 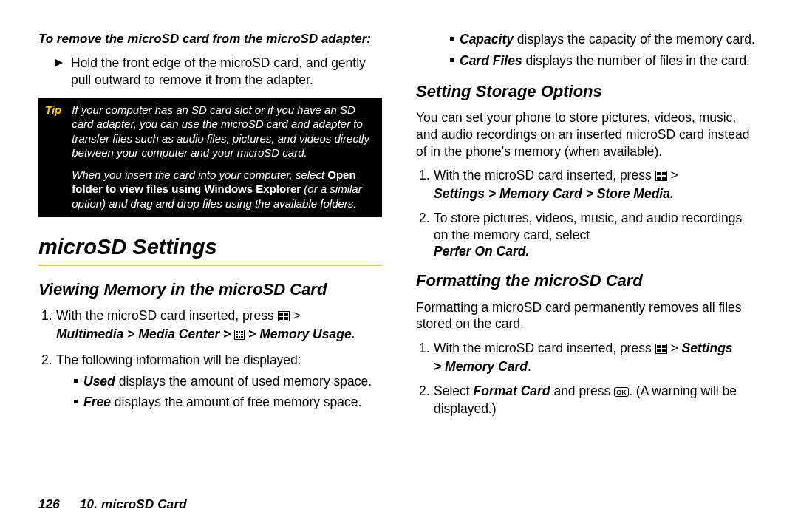 I want to click on subsection-format: Formatting the microSD Card, so click(x=588, y=281).